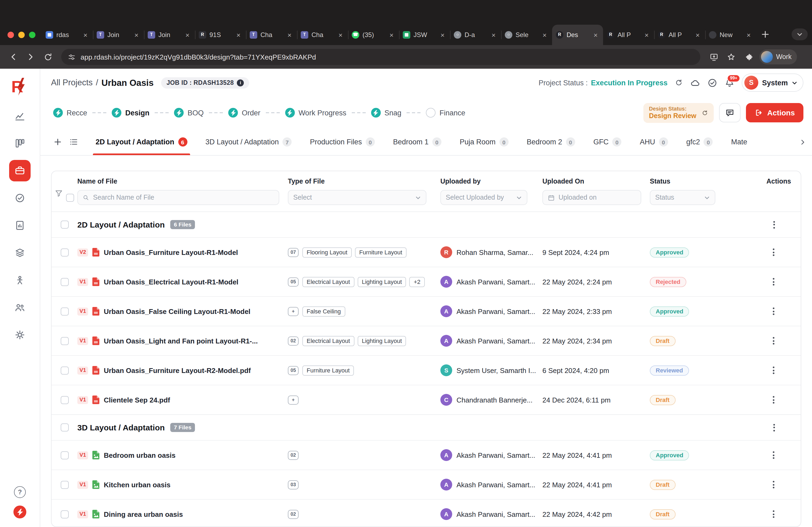 The width and height of the screenshot is (812, 527). Describe the element at coordinates (803, 57) in the screenshot. I see `browser-menu-icon` at that location.